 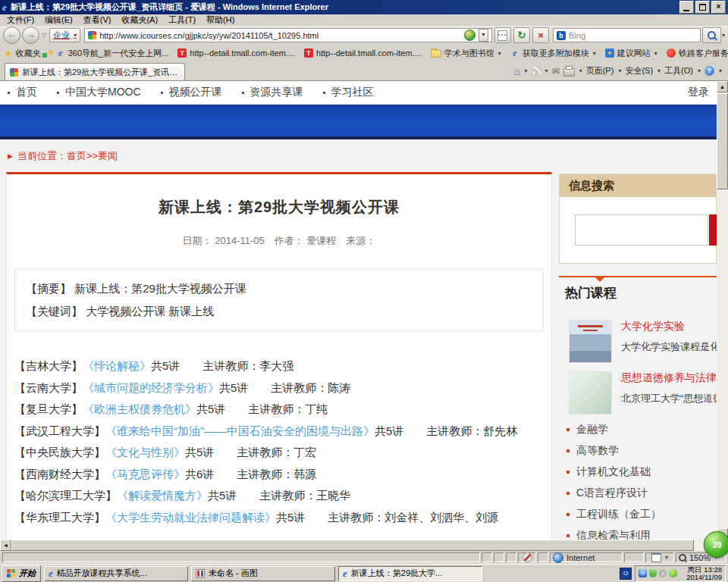 What do you see at coordinates (20, 20) in the screenshot?
I see `menu-file: 文件(F)` at bounding box center [20, 20].